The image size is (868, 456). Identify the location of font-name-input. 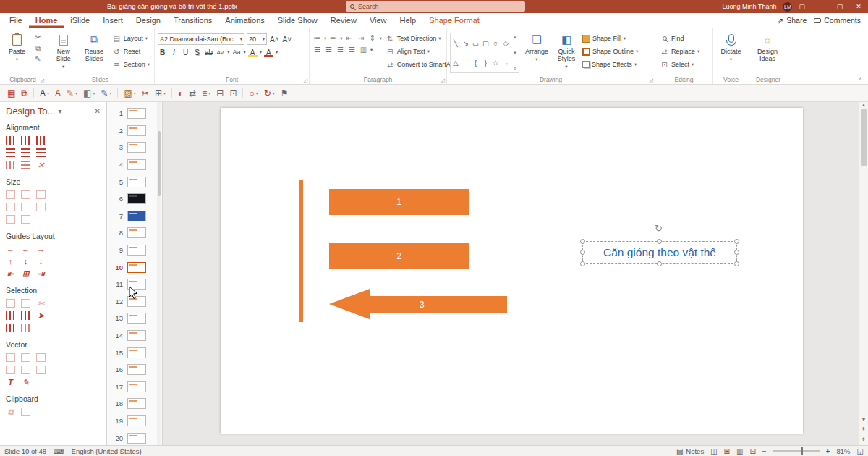
(200, 39).